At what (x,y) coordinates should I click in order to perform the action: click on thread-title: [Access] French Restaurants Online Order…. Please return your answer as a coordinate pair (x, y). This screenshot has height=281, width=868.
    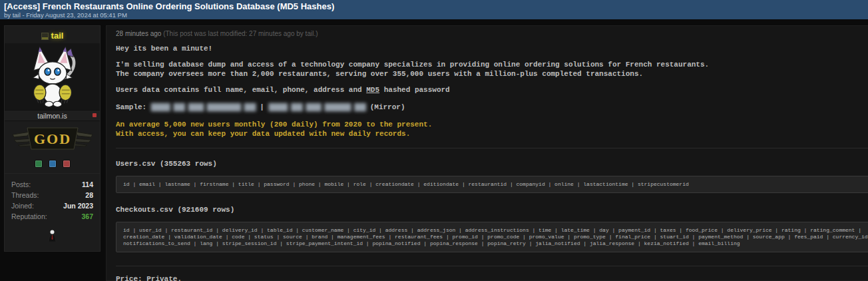
    Looking at the image, I should click on (433, 7).